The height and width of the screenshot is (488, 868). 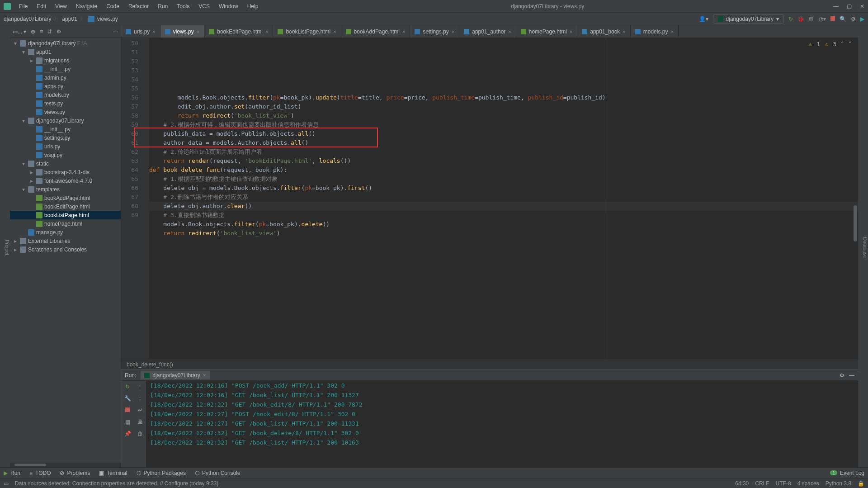 What do you see at coordinates (801, 19) in the screenshot?
I see `debug-icon: 🐞` at bounding box center [801, 19].